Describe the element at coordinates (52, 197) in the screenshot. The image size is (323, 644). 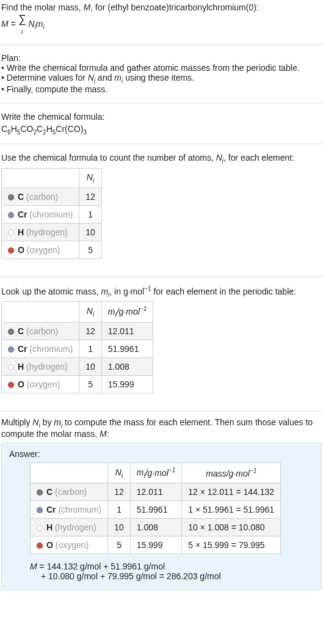
I see `table-row: C (carbon) 12` at that location.